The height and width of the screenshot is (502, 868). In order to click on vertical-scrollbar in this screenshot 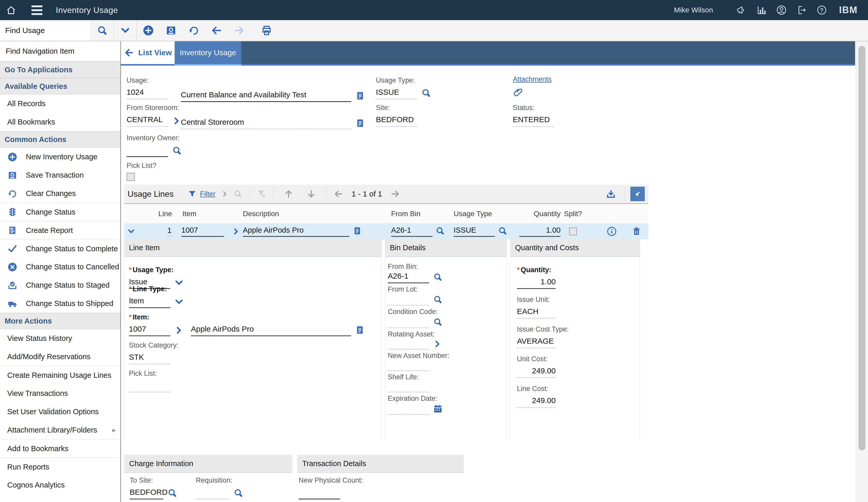, I will do `click(862, 272)`.